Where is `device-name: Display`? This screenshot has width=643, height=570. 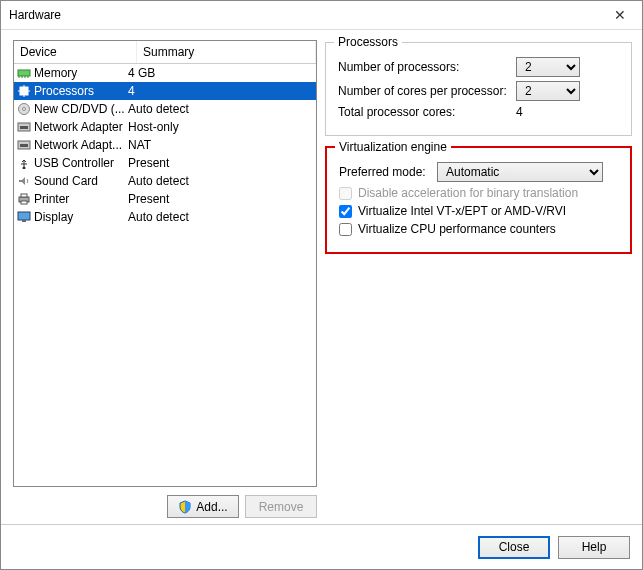
device-name: Display is located at coordinates (54, 217).